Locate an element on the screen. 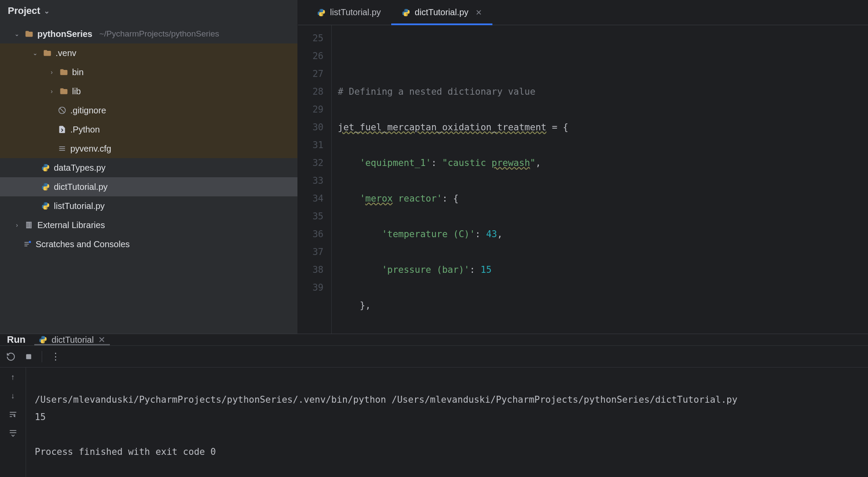 The height and width of the screenshot is (477, 868). run-tab-dicttutorial: dictTutorial ✕ is located at coordinates (72, 340).